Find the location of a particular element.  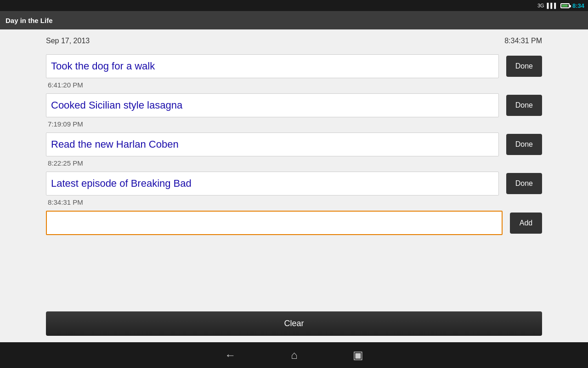

status-bar: 3G ▌▌▌ 8:34 is located at coordinates (294, 6).